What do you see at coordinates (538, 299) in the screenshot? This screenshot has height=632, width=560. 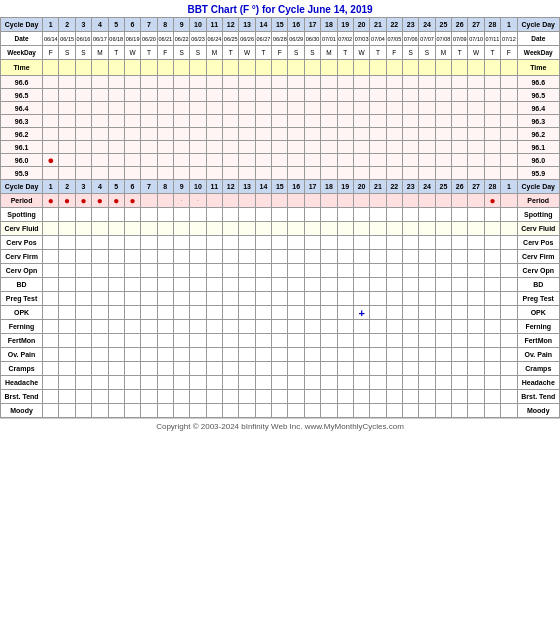 I see `preg-test-label-right: Preg Test` at bounding box center [538, 299].